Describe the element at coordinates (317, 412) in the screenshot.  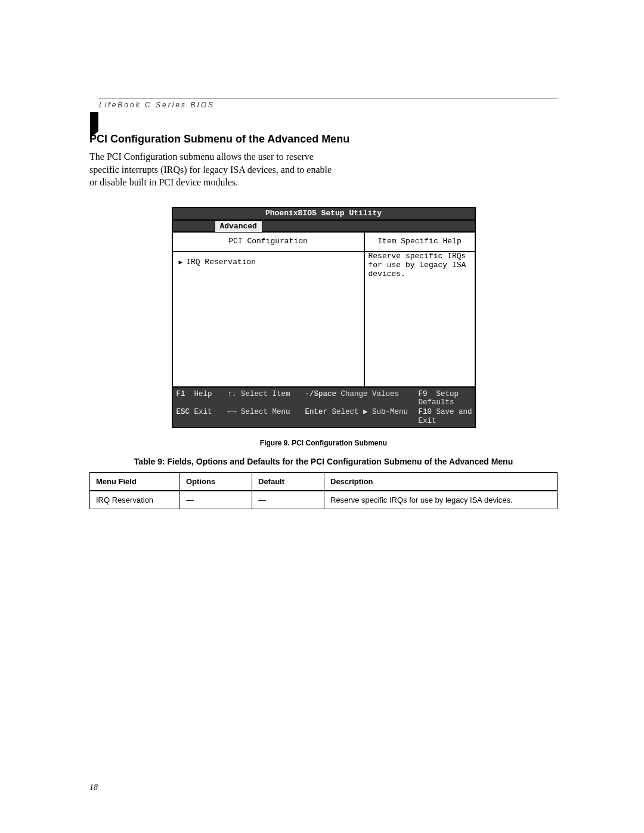
I see `key-enter: Enter` at that location.